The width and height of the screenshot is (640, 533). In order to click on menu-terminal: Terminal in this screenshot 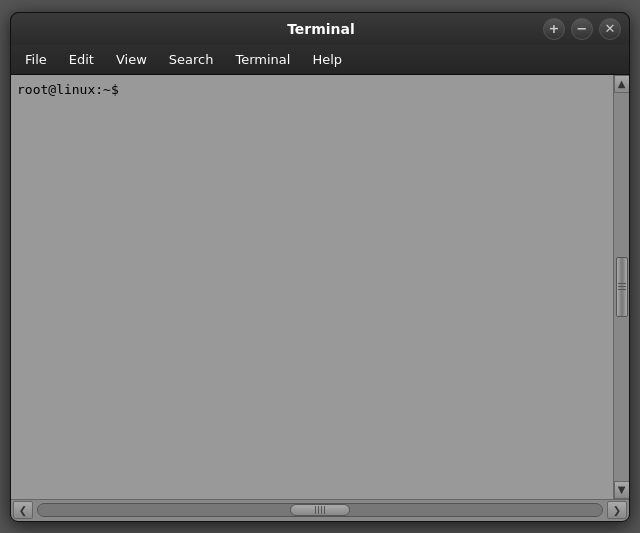, I will do `click(262, 60)`.